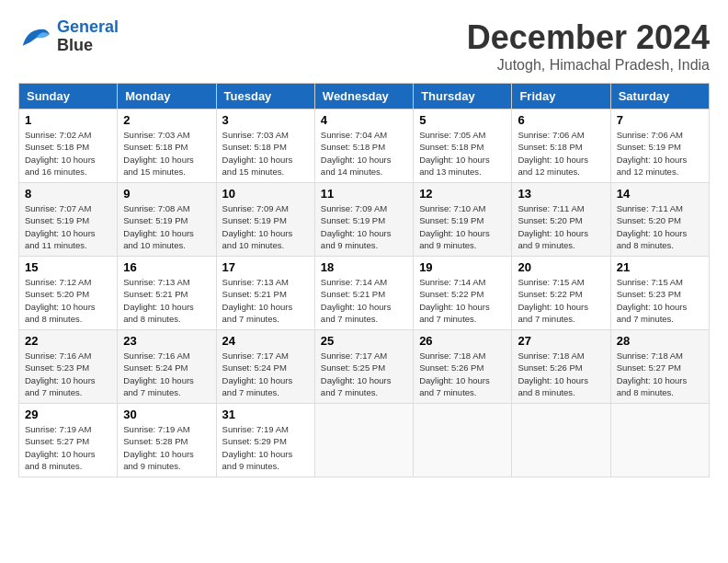 This screenshot has width=728, height=563. What do you see at coordinates (561, 153) in the screenshot?
I see `day-info: Sunrise: 7:06 AM Sunset: 5:18 PM Dayligh…` at bounding box center [561, 153].